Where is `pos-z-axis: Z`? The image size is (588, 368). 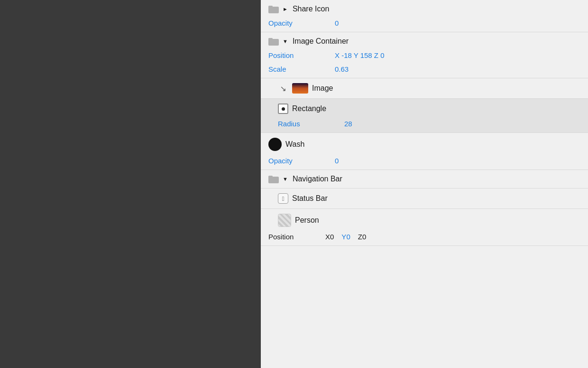
pos-z-axis: Z is located at coordinates (360, 236).